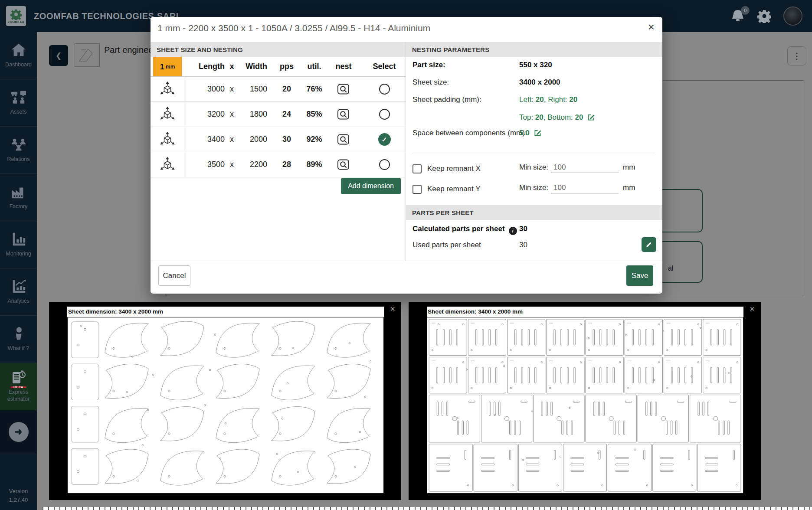  I want to click on sidebar-label: Analytics, so click(18, 301).